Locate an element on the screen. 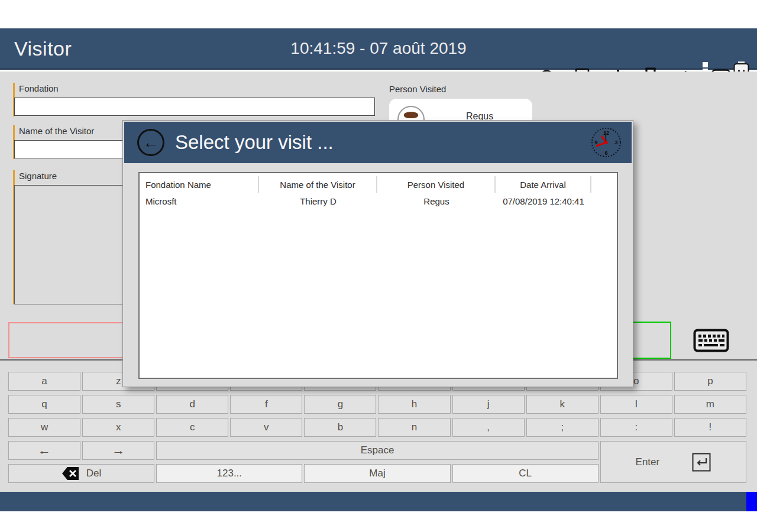  app-header: Visitor 10:41:59 - 07 août 2019 is located at coordinates (378, 49).